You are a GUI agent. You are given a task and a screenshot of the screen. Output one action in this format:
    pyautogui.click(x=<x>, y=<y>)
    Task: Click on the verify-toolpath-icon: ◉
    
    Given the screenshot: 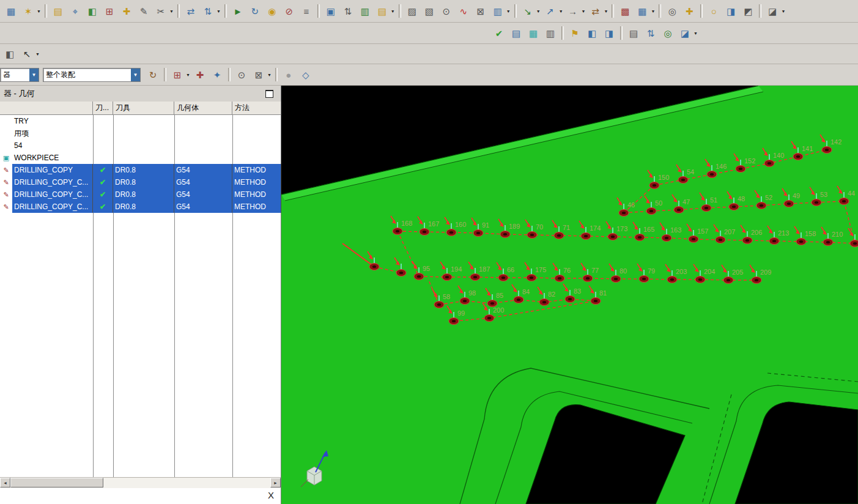 What is the action you would take?
    pyautogui.click(x=272, y=11)
    